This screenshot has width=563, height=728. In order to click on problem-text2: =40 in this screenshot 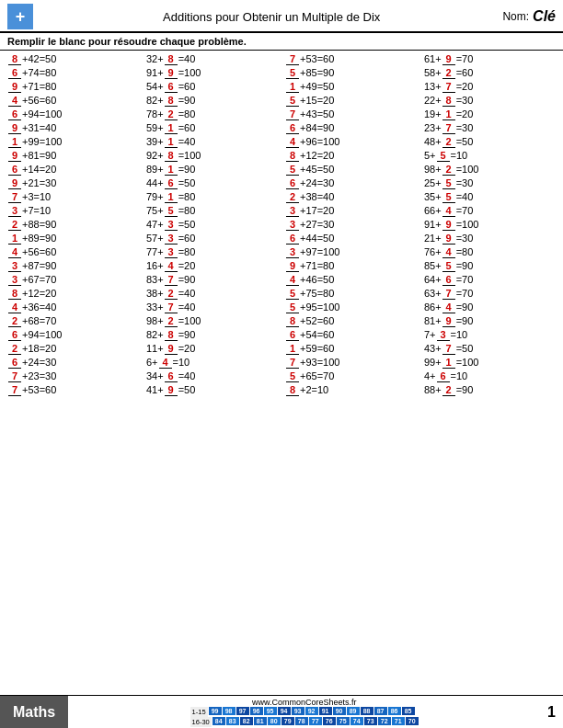, I will do `click(188, 307)`.